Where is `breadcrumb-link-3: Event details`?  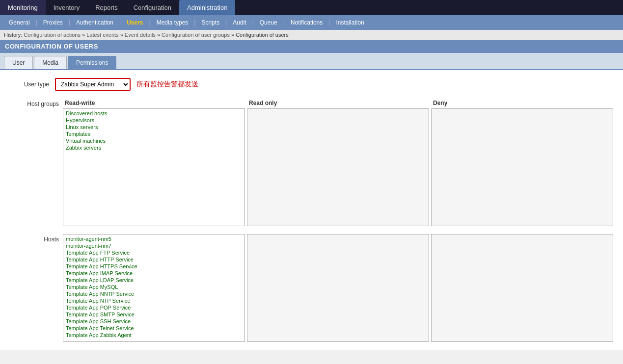
breadcrumb-link-3: Event details is located at coordinates (140, 35).